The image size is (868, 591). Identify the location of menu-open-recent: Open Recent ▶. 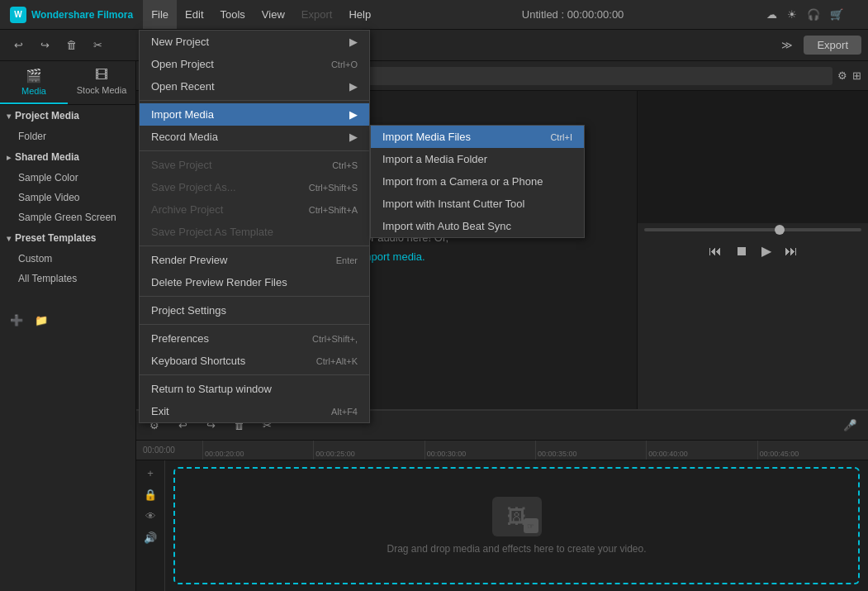
(254, 86).